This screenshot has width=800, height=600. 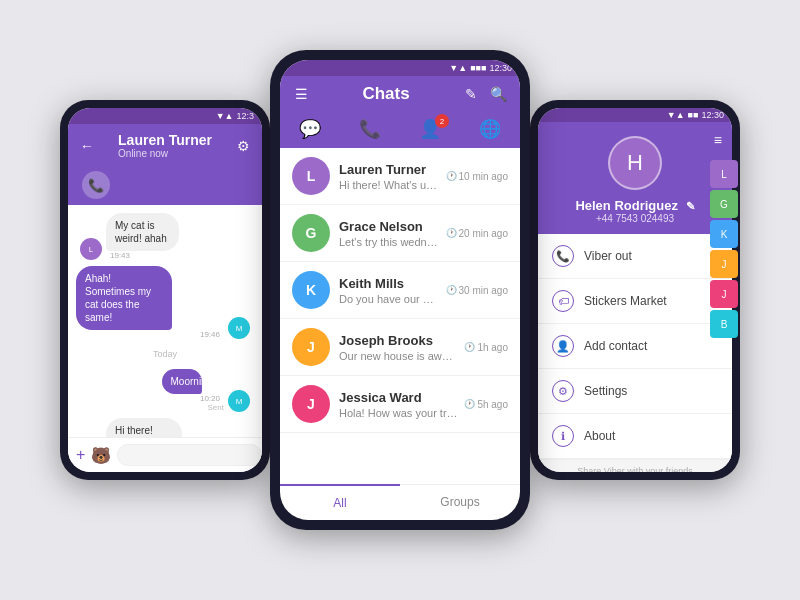 I want to click on more-icon: 🌐, so click(x=490, y=129).